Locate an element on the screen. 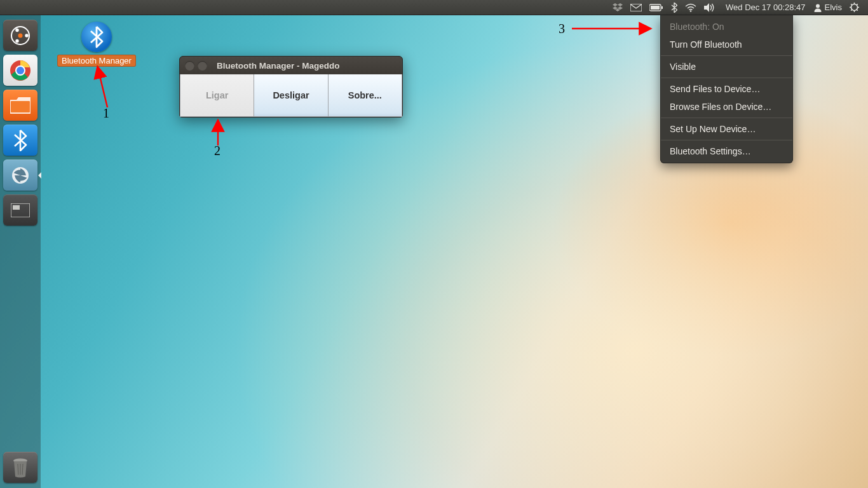  dropbox-indicator is located at coordinates (618, 8).